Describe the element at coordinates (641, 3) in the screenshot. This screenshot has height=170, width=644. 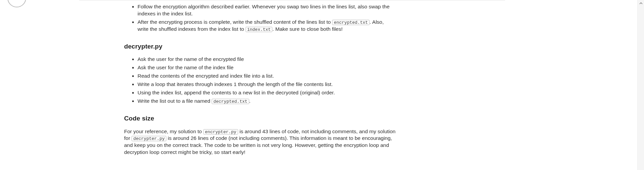
I see `scroll-up-button` at that location.